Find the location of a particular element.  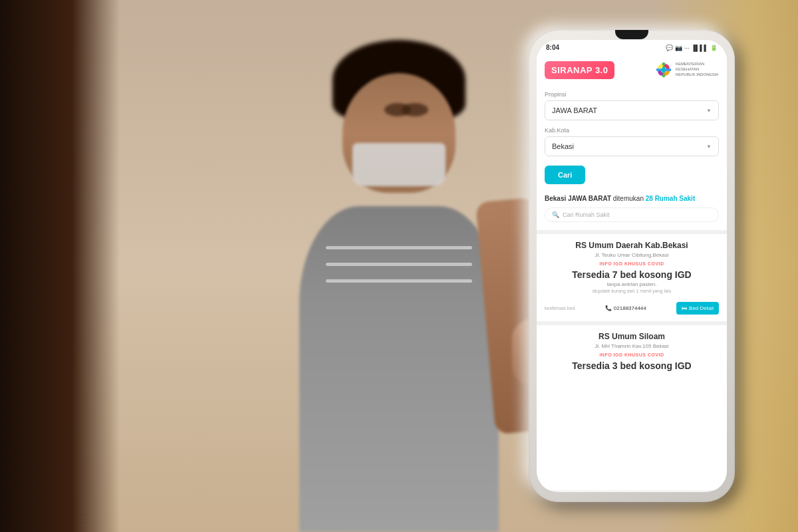

city-label: Kab.Kota is located at coordinates (632, 130).